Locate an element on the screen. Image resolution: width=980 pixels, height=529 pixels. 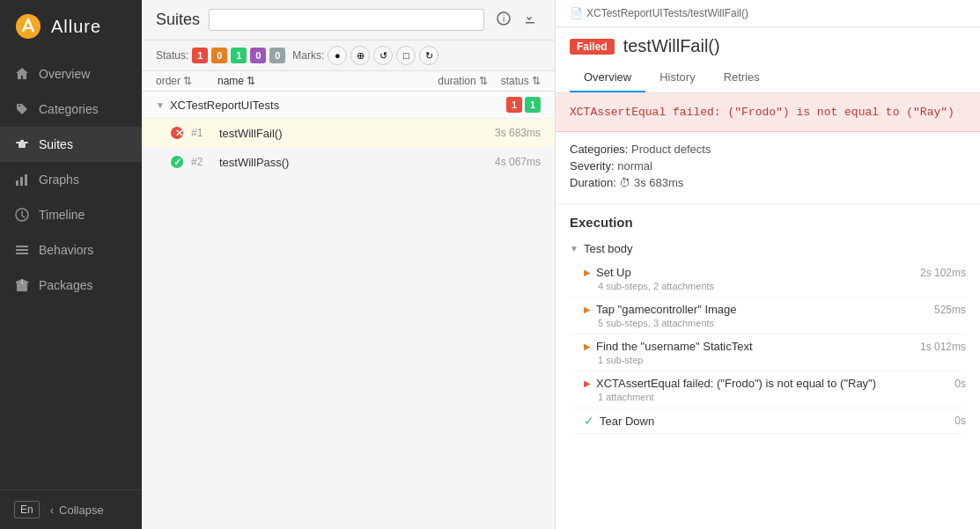
step-name: Set Up is located at coordinates (755, 273).